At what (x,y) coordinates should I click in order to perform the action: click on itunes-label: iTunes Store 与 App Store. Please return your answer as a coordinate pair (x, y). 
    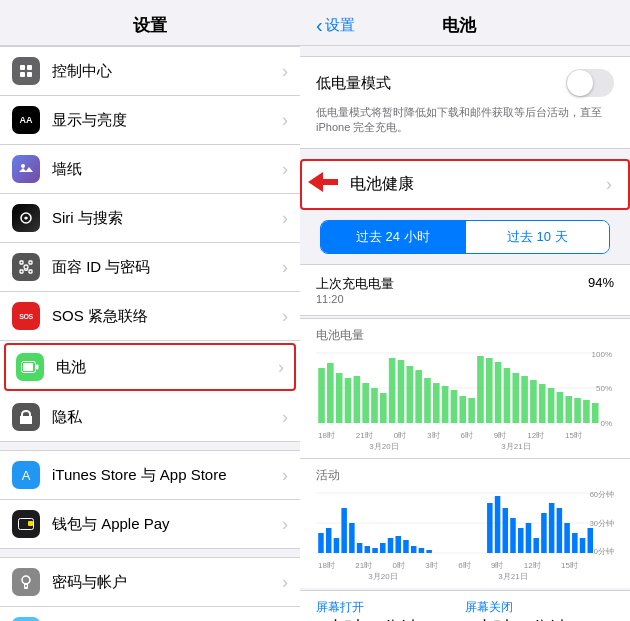
    Looking at the image, I should click on (167, 476).